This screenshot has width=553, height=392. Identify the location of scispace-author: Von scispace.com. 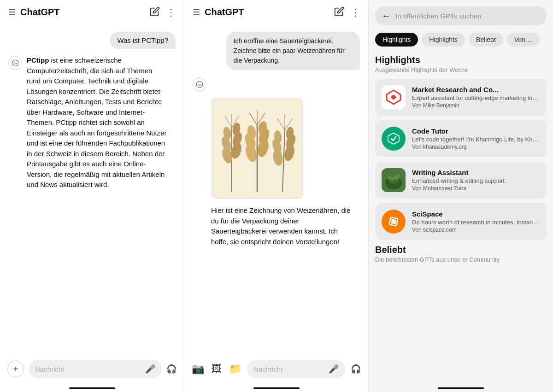
(476, 230).